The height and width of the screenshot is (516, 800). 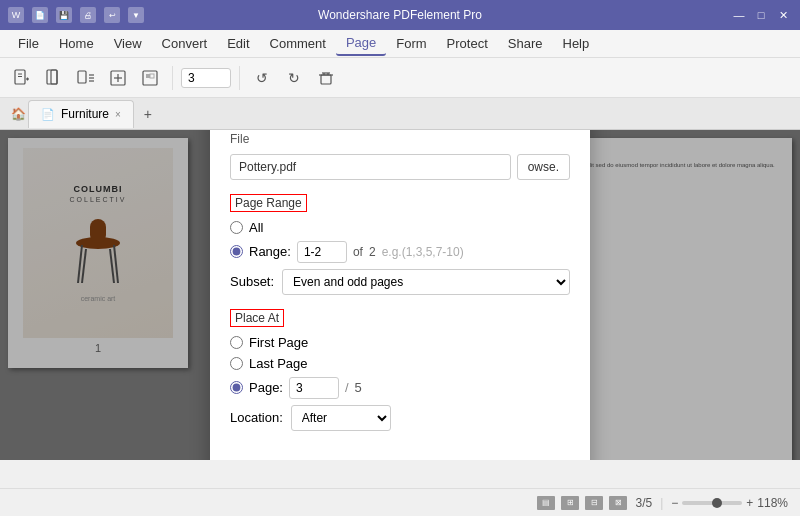 I want to click on all-radio-label: All, so click(x=256, y=228).